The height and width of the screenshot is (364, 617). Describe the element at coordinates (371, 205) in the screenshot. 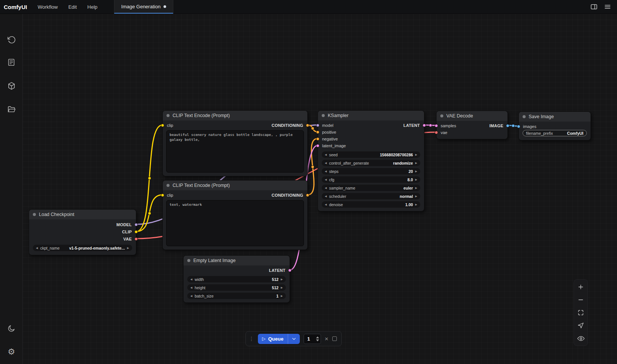

I see `widget-denoise: ◀ denoise 1.00 ▶` at that location.